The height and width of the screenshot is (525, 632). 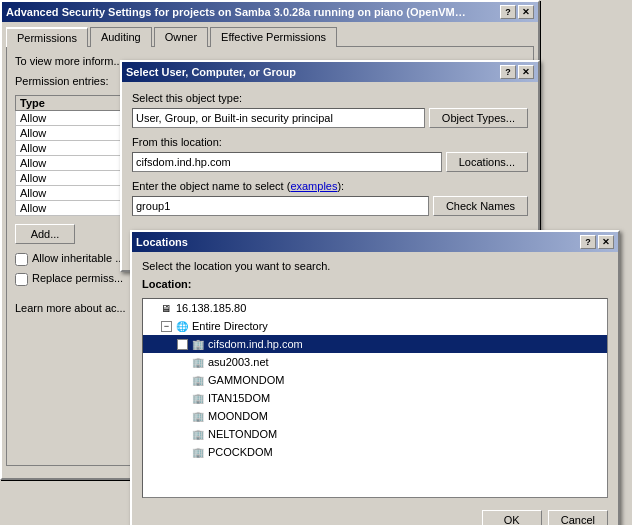 I want to click on main-titlebar-buttons: ? ✕, so click(x=517, y=12).